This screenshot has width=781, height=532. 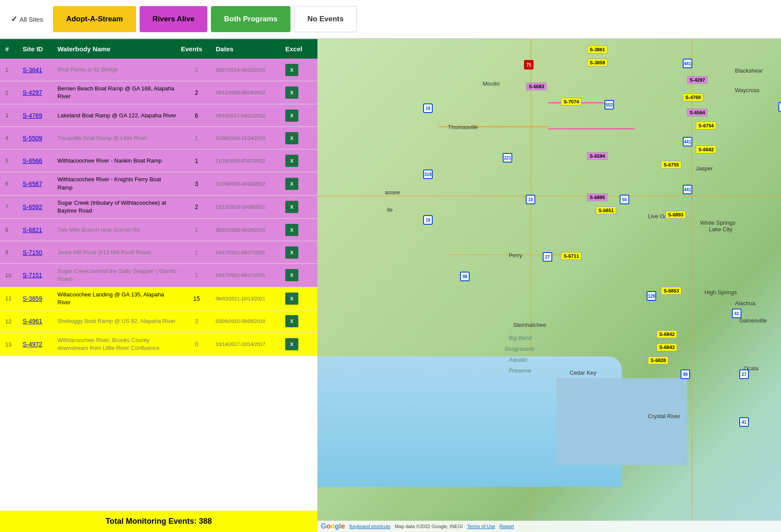 I want to click on site-id-link: S-6567, so click(x=32, y=184).